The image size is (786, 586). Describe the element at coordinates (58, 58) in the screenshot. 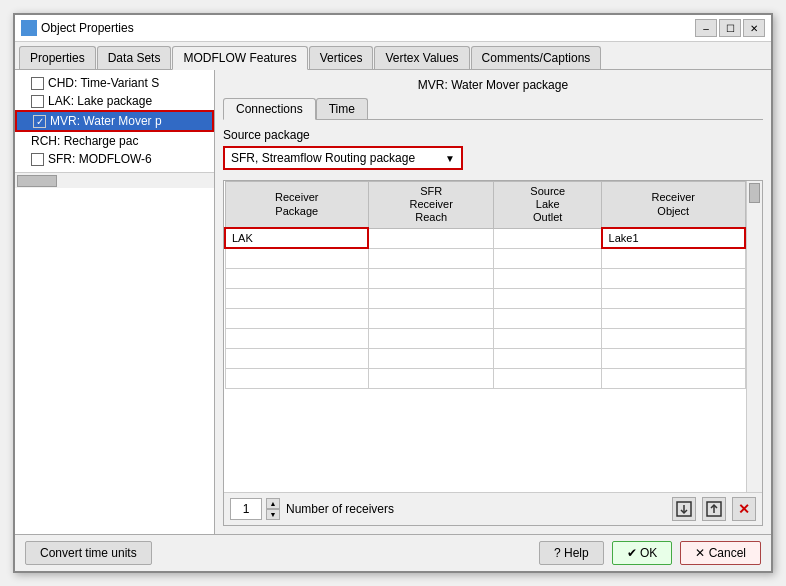

I see `tab-properties: Properties` at that location.